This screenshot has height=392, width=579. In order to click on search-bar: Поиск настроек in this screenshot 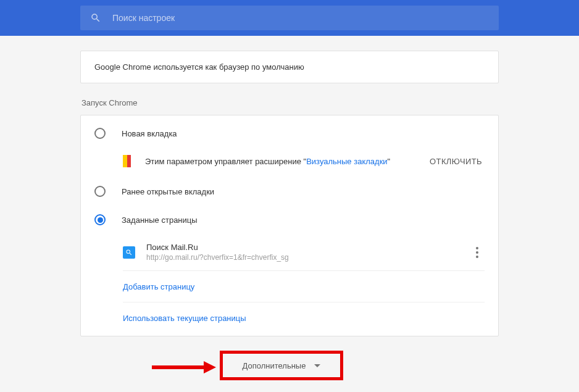, I will do `click(290, 18)`.